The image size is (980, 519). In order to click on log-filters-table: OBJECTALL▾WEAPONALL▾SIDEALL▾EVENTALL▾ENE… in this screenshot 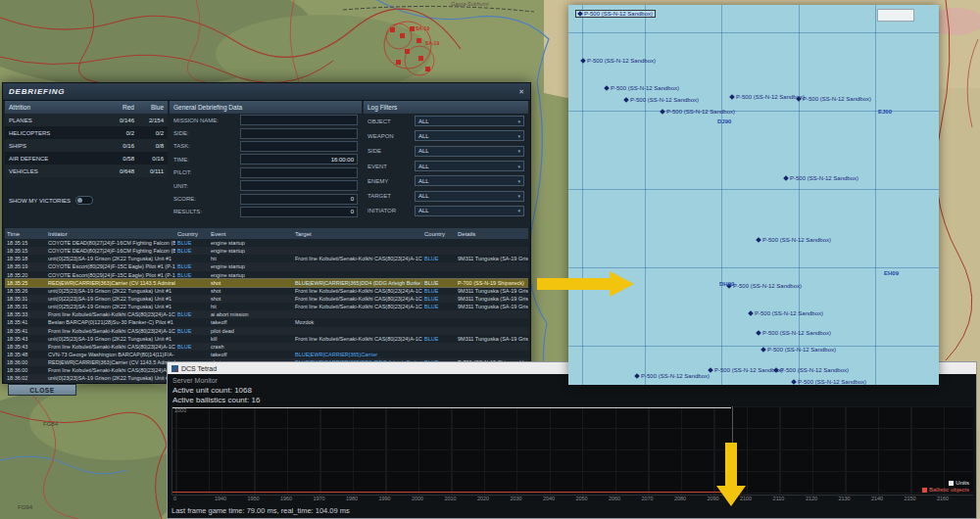, I will do `click(446, 166)`.